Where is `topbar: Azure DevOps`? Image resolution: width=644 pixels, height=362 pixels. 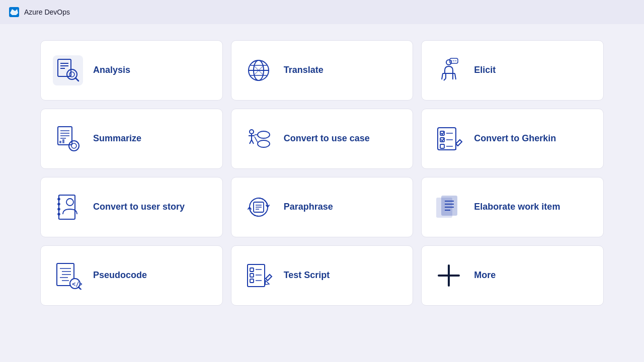 topbar: Azure DevOps is located at coordinates (322, 12).